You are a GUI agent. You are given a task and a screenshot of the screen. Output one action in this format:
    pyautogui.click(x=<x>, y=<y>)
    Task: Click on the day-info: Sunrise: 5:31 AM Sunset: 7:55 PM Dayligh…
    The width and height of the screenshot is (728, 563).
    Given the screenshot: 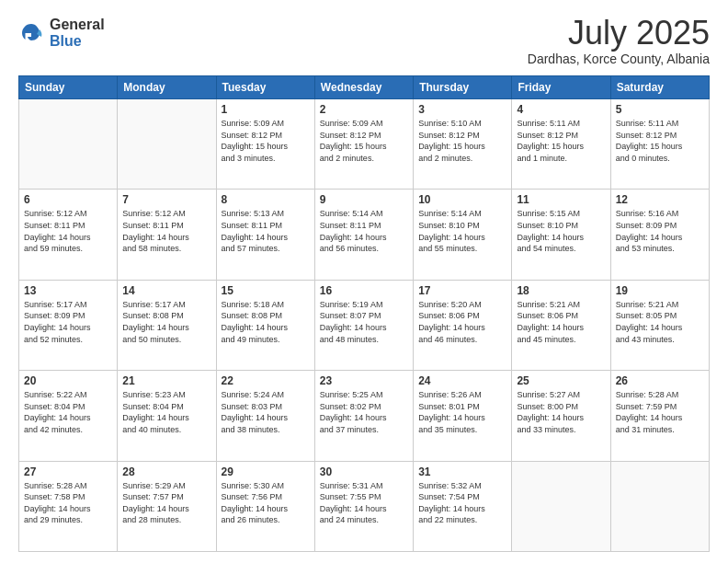 What is the action you would take?
    pyautogui.click(x=364, y=503)
    